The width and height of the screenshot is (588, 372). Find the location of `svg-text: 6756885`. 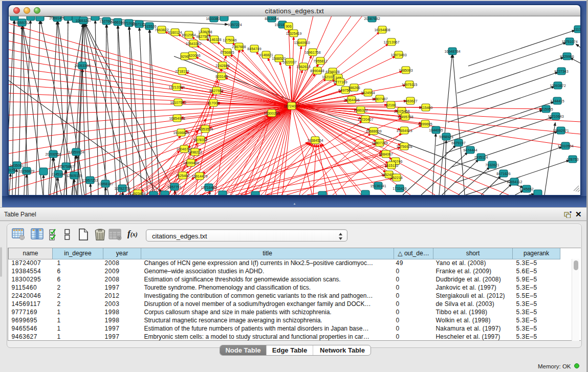

svg-text: 6756885 is located at coordinates (227, 52).